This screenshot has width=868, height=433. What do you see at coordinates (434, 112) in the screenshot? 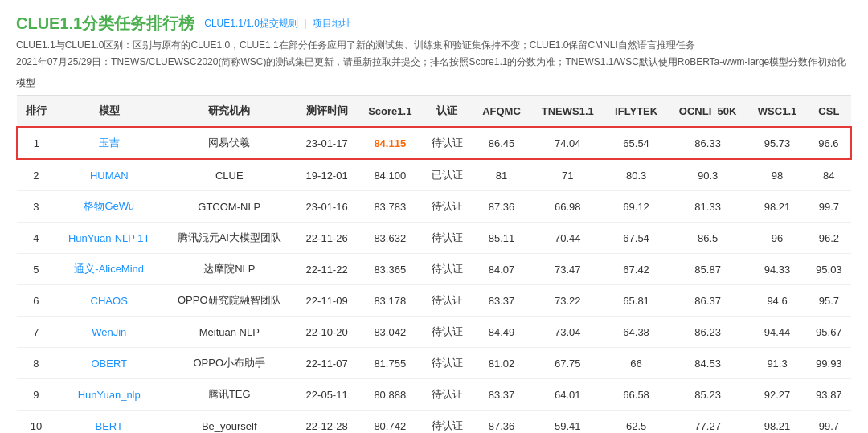
I see `table-header: 排行 模型 研究机构 测评时间 Score1.1 认证 AFQMC TNEWS1…` at bounding box center [434, 112].